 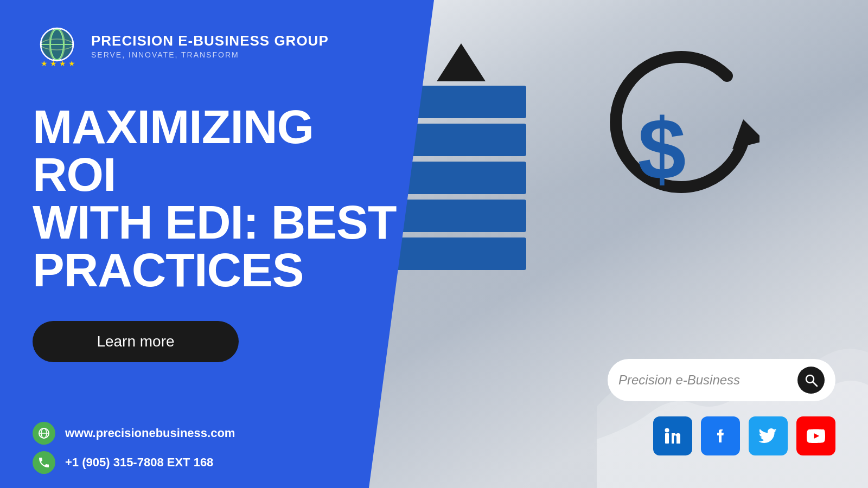 What do you see at coordinates (210, 55) in the screenshot?
I see `company-tagline: SERVE, INNOVATE, TRANSFORM` at bounding box center [210, 55].